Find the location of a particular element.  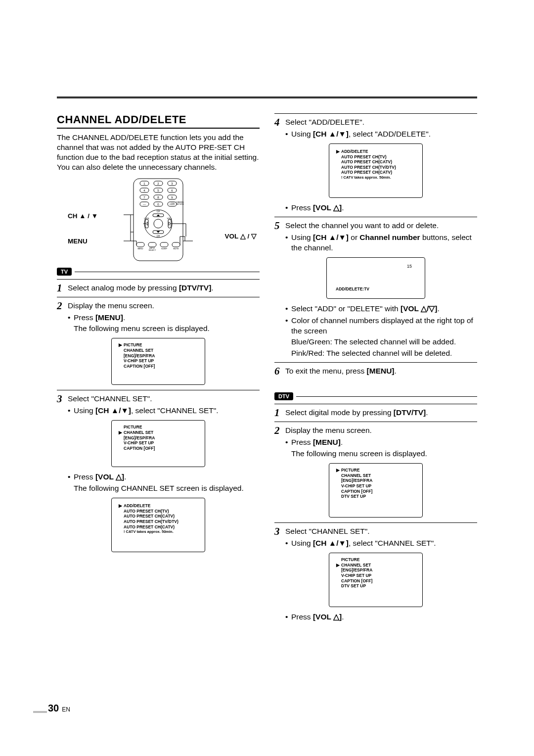

page-number-bar is located at coordinates (40, 712).